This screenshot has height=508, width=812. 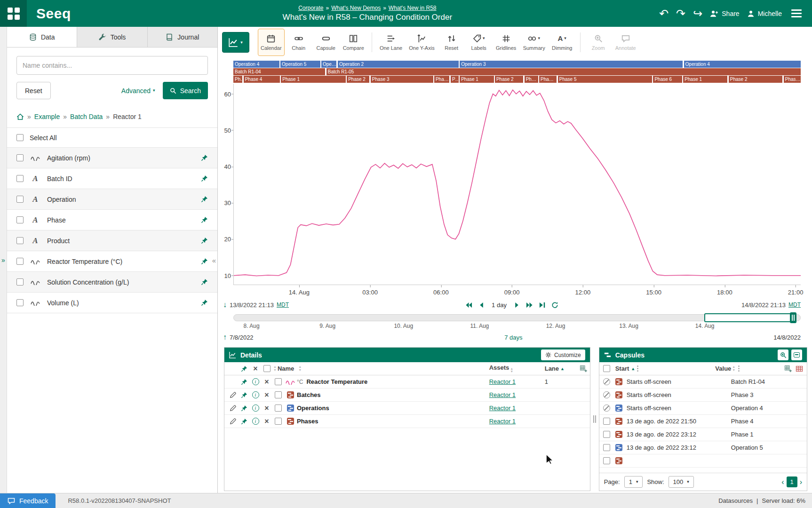 I want to click on capsule-segment: Phase 2, so click(x=358, y=79).